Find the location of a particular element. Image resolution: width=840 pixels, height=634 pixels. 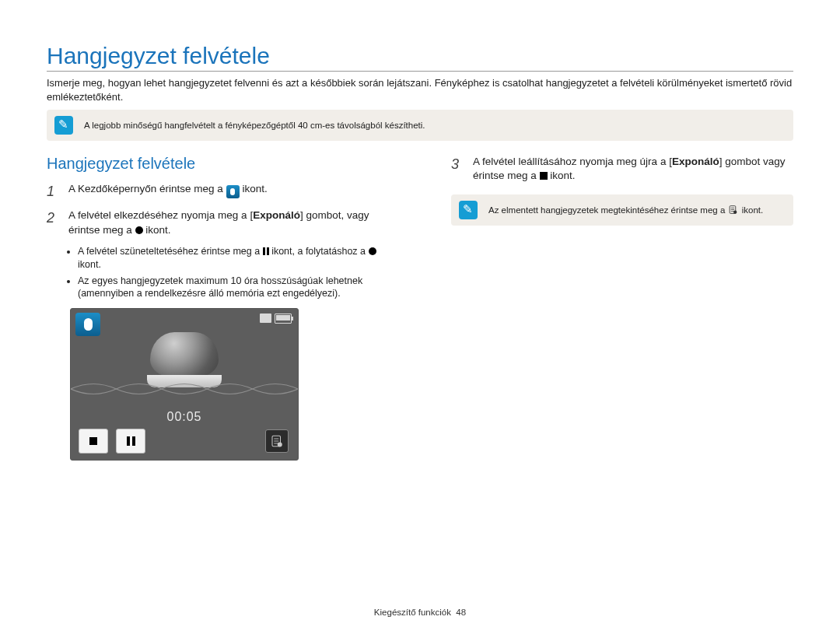

footer-section: Kiegészítő funkciók is located at coordinates (412, 612).